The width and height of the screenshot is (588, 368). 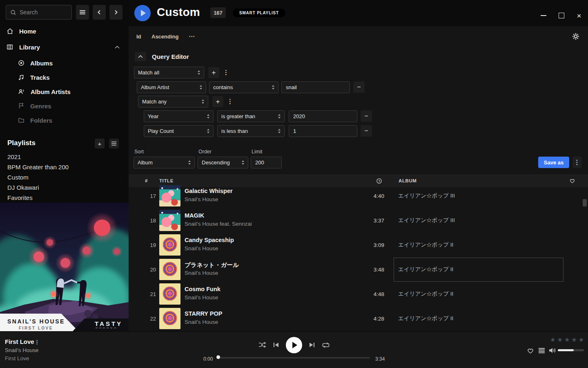 I want to click on window-maximize-button, so click(x=561, y=16).